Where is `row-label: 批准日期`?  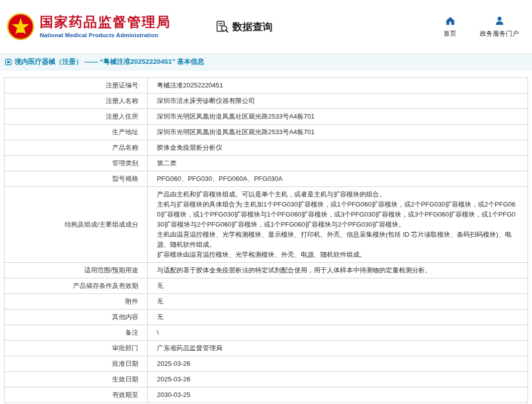 row-label: 批准日期 is located at coordinates (76, 364).